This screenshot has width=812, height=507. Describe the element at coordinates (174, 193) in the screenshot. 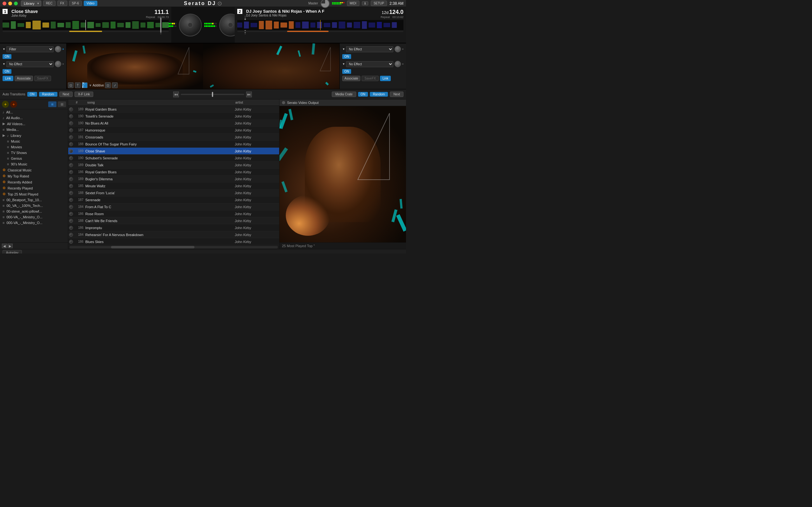

I see `table-row: 188Sextet From 'Lucia'John Kirby` at that location.